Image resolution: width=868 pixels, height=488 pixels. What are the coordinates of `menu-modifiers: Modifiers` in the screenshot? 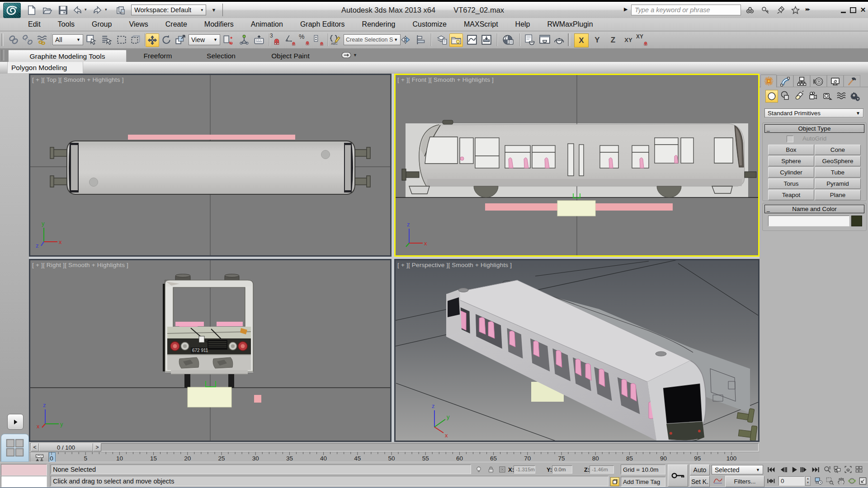 It's located at (219, 24).